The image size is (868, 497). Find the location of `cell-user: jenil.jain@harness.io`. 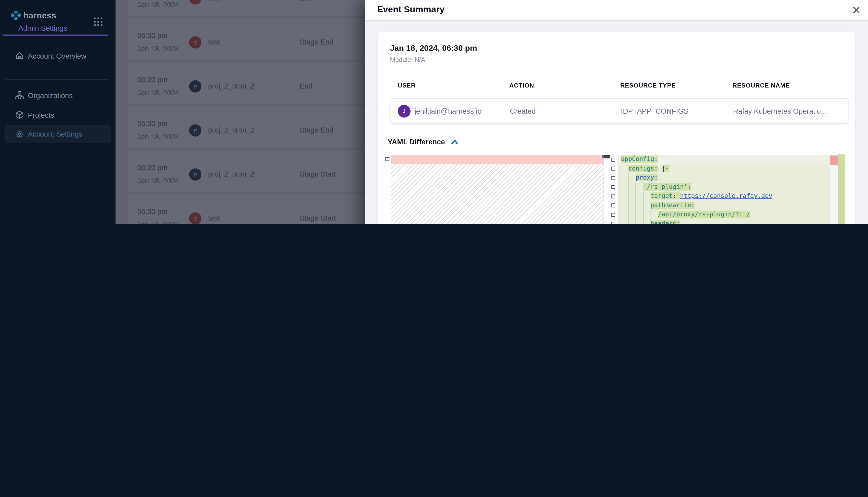

cell-user: jenil.jain@harness.io is located at coordinates (448, 111).